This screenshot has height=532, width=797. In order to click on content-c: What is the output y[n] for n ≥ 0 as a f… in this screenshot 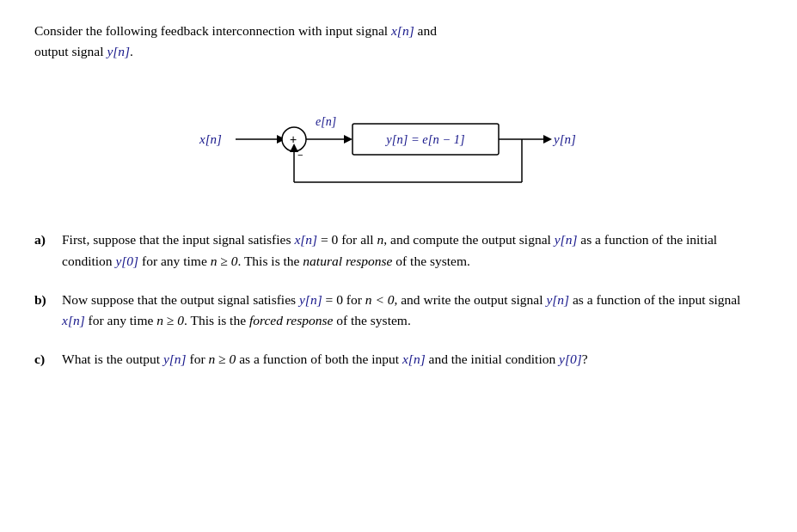, I will do `click(413, 359)`.